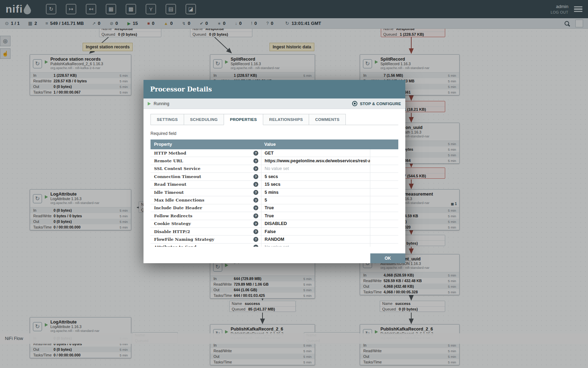 The height and width of the screenshot is (368, 588). I want to click on property-row: SSL Context Service? No value set, so click(274, 169).